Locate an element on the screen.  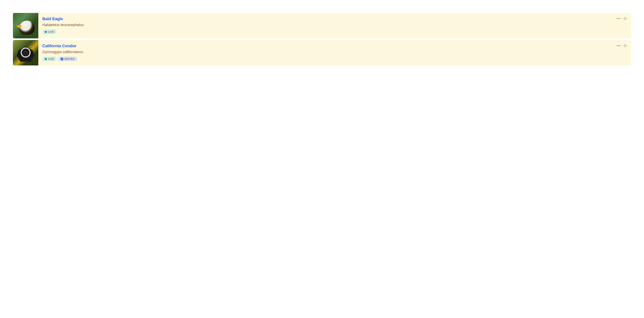
item-title-link: California Condor is located at coordinates (60, 46).